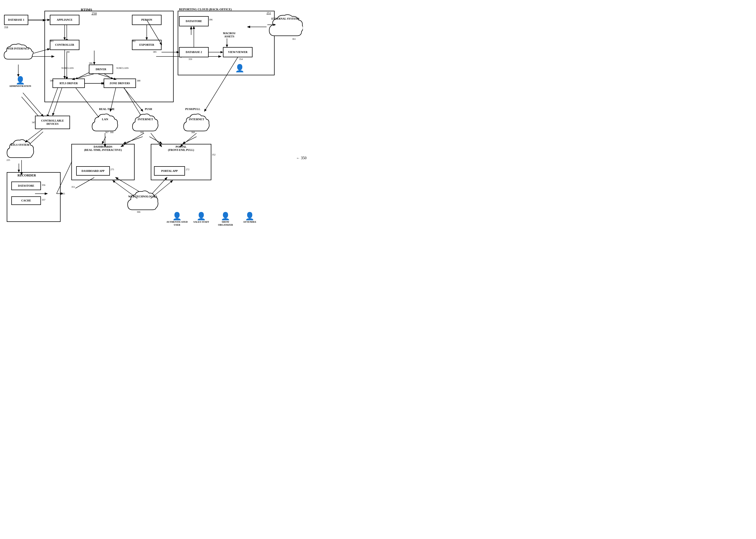 The width and height of the screenshot is (756, 539). I want to click on portal-ref352: 352, so click(214, 155).